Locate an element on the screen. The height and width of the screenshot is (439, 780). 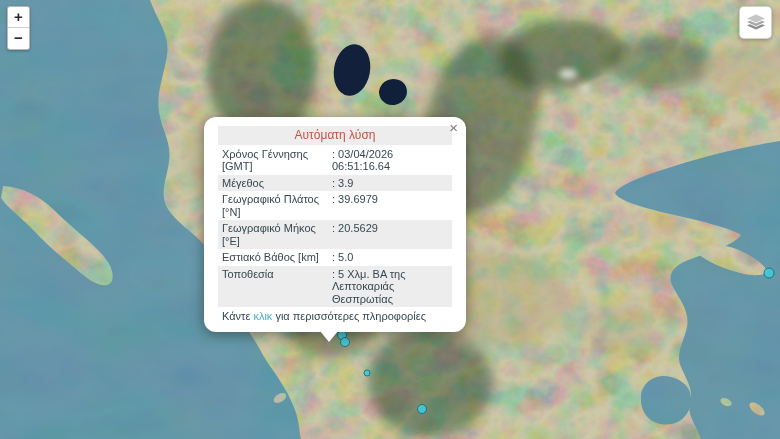
row-label: Γεωγραφικό Μήκος [°E] is located at coordinates (273, 234).